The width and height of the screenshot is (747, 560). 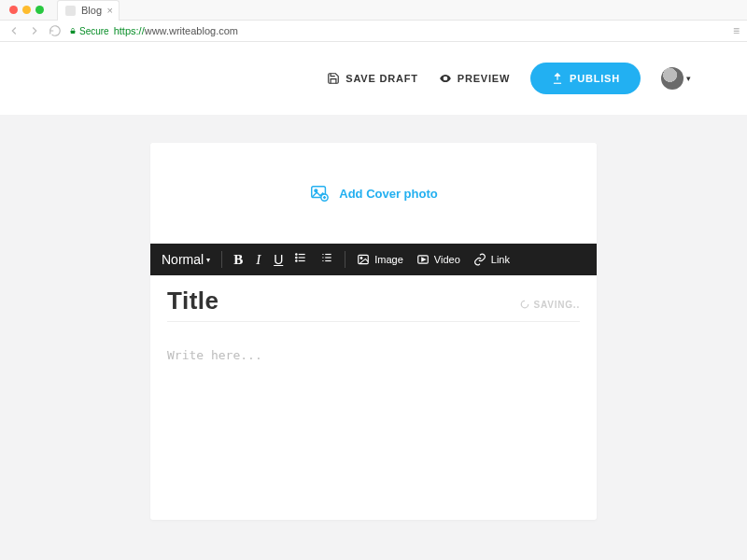 I want to click on secure-label: Secure, so click(x=94, y=32).